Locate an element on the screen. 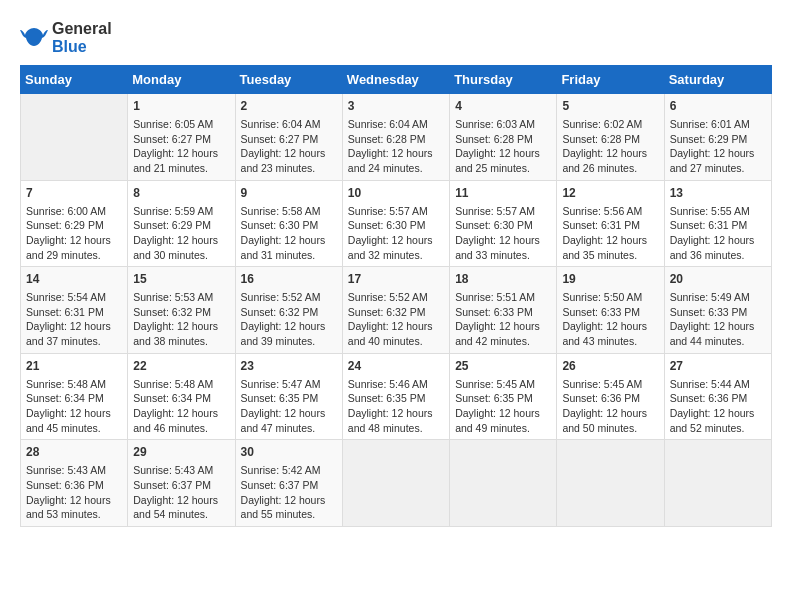  calendar-header-row: SundayMondayTuesdayWednesdayThursdayFrid… is located at coordinates (396, 80).